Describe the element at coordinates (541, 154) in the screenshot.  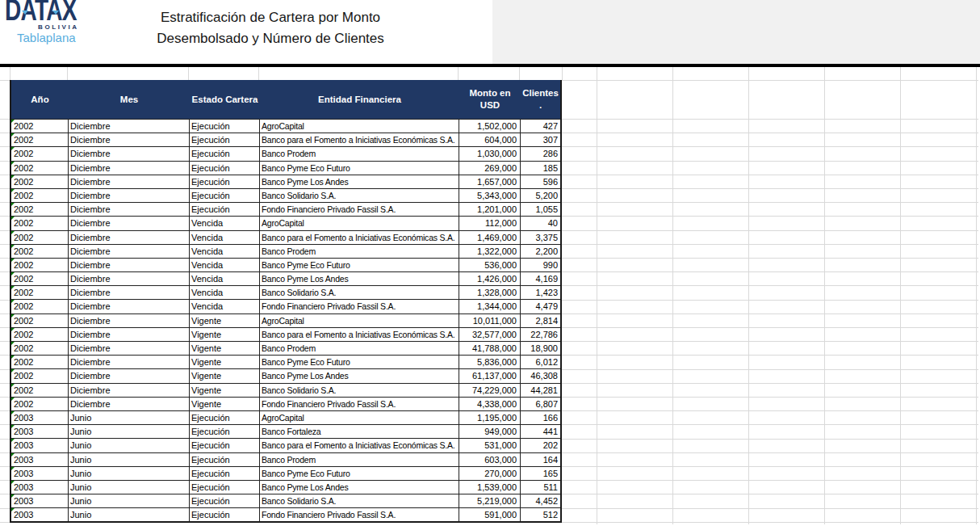
I see `cell-clientes: 286` at that location.